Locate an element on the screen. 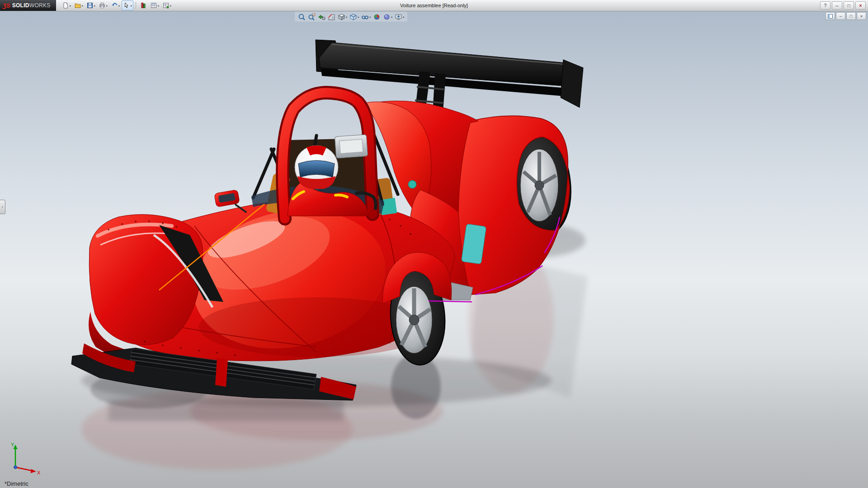 The width and height of the screenshot is (868, 488). save-button: ▾ is located at coordinates (91, 5).